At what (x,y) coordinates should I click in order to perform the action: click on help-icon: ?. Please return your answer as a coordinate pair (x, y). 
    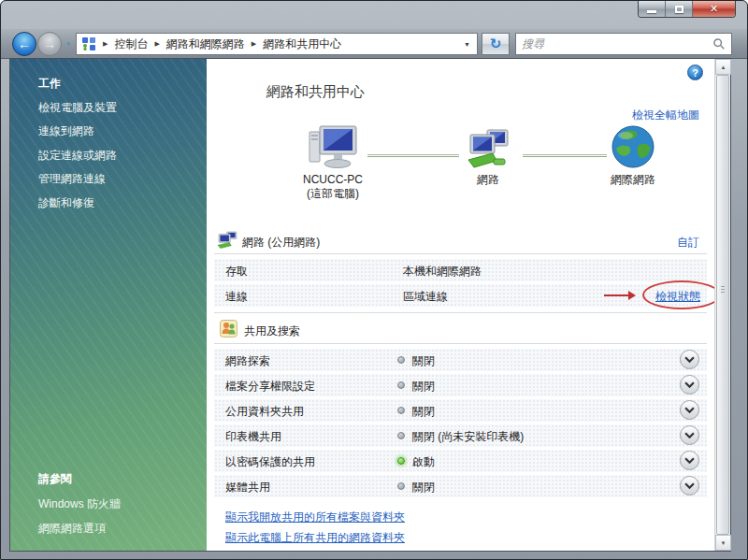
    Looking at the image, I should click on (696, 73).